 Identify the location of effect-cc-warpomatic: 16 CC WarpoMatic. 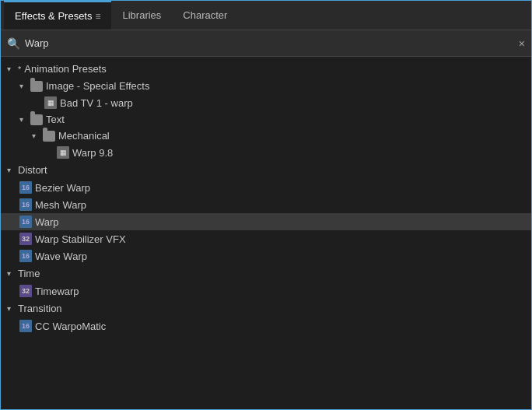
(266, 326).